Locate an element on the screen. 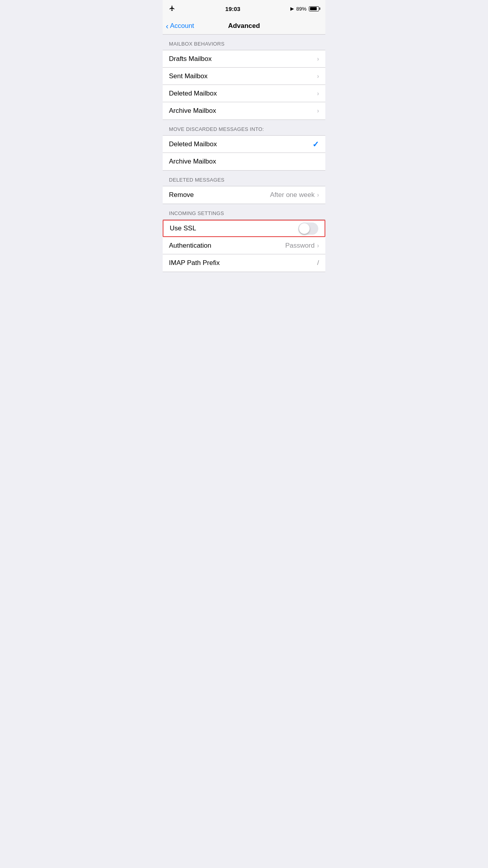 This screenshot has width=488, height=868. row-archive-mailbox: Archive Mailbox › is located at coordinates (244, 111).